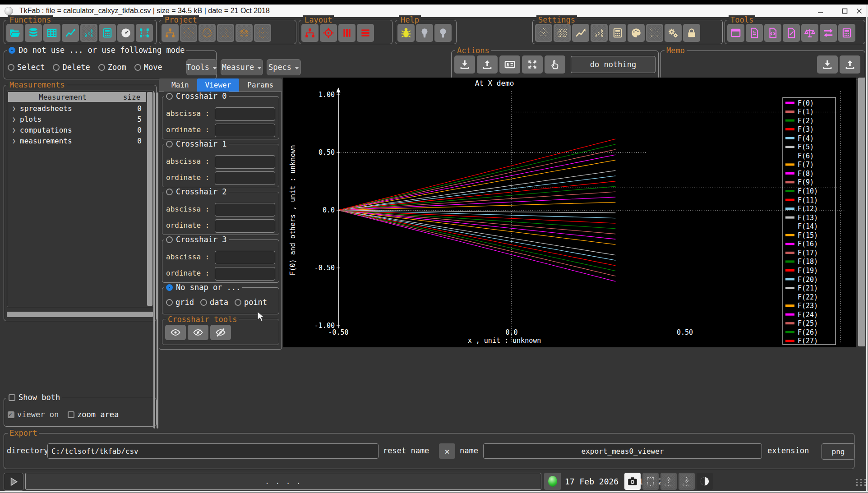  I want to click on settings-database-button, so click(544, 33).